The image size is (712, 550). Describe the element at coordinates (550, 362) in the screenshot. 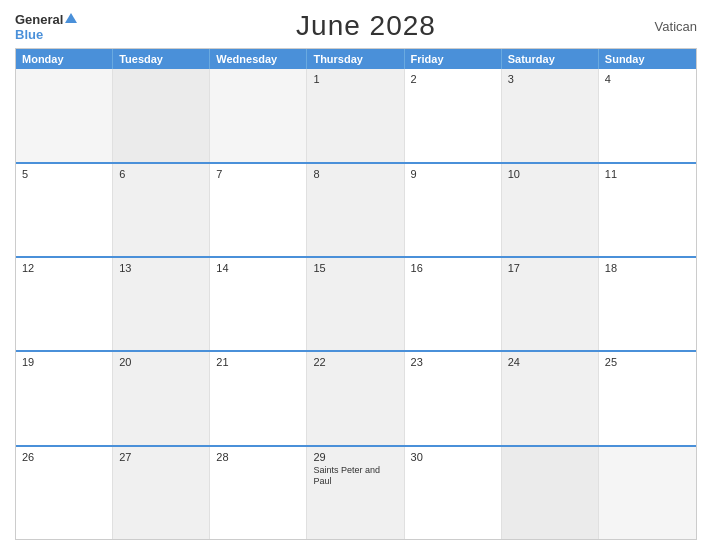

I see `day-number: 24` at that location.